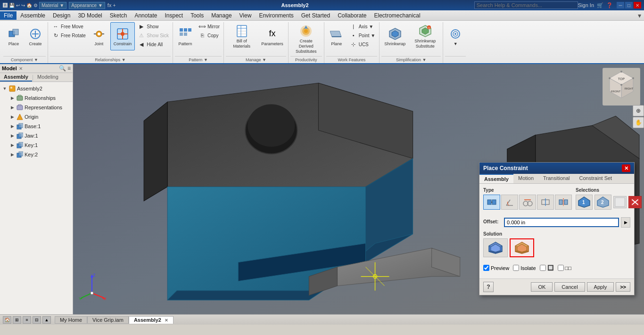 The width and height of the screenshot is (644, 335). Describe the element at coordinates (363, 26) in the screenshot. I see `axis-button: | Axis ▼` at that location.